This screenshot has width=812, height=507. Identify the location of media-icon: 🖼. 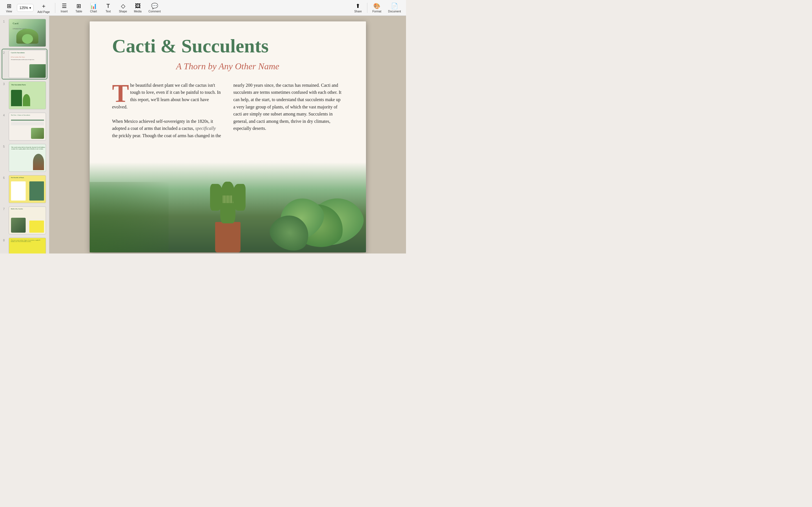
(138, 6).